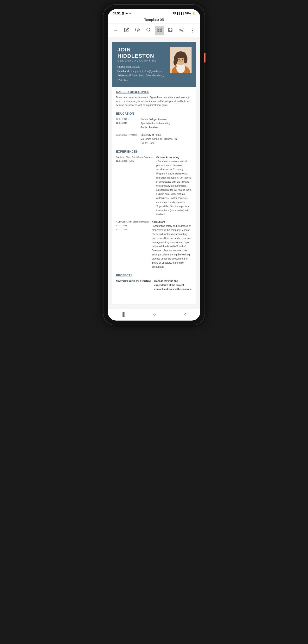 This screenshot has width=308, height=644. Describe the element at coordinates (172, 246) in the screenshot. I see `exp-desc-2: - Accounting salary and insurance of emp…` at that location.